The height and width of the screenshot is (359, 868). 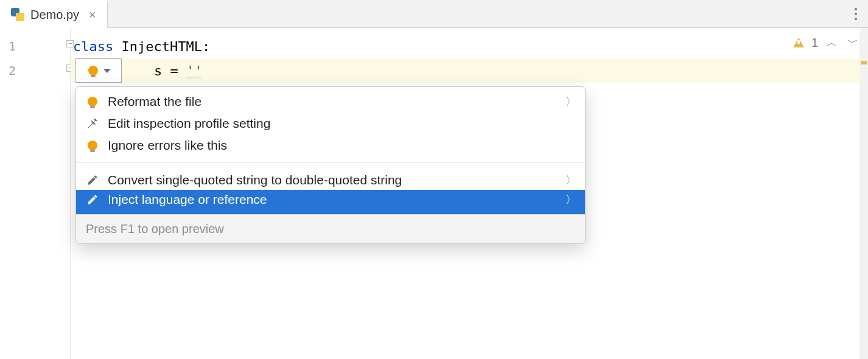 What do you see at coordinates (35, 193) in the screenshot?
I see `gutter: 1 2 − −` at bounding box center [35, 193].